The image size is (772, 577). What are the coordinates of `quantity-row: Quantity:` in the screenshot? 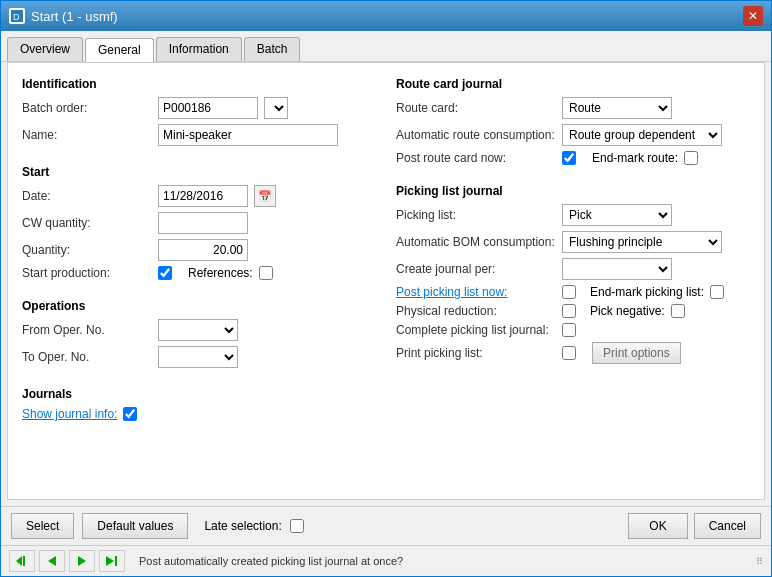 It's located at (199, 250).